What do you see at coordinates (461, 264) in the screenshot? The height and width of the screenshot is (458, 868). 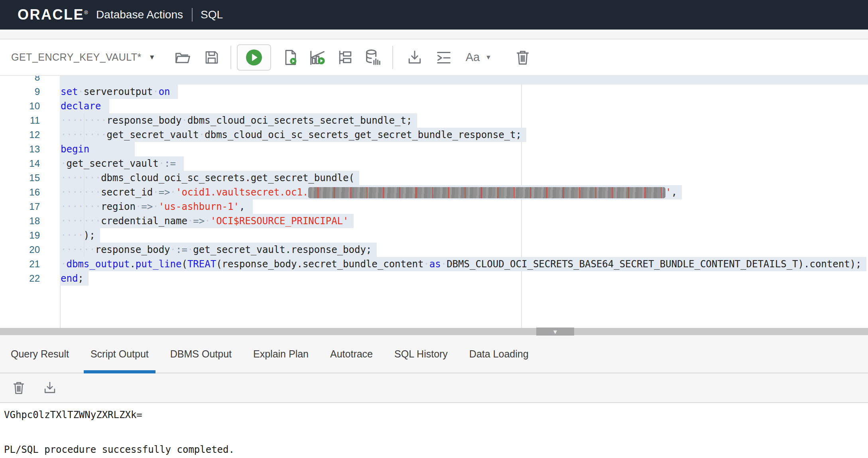 I see `code-line-text: ·dbms_output.put_line(TREAT(response_bod…` at bounding box center [461, 264].